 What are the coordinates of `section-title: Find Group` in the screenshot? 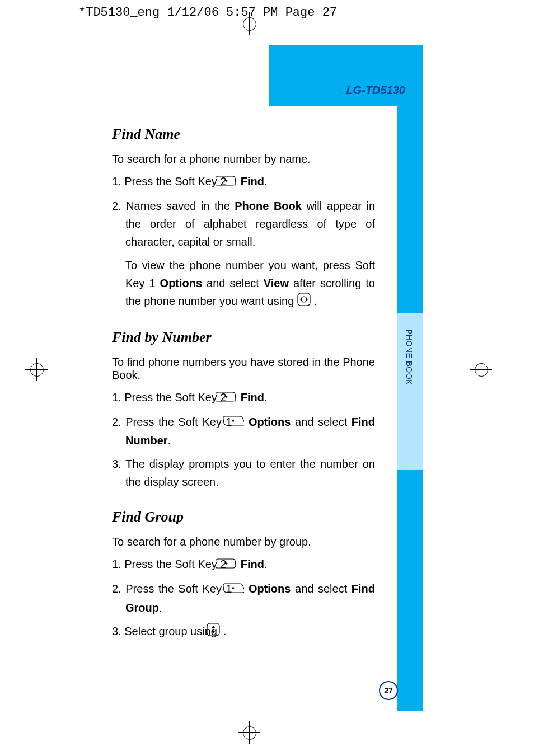 It's located at (243, 517).